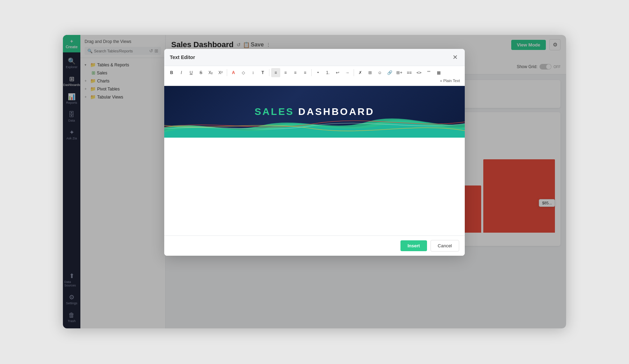 This screenshot has height=364, width=629. I want to click on highlight-button: ◇, so click(243, 73).